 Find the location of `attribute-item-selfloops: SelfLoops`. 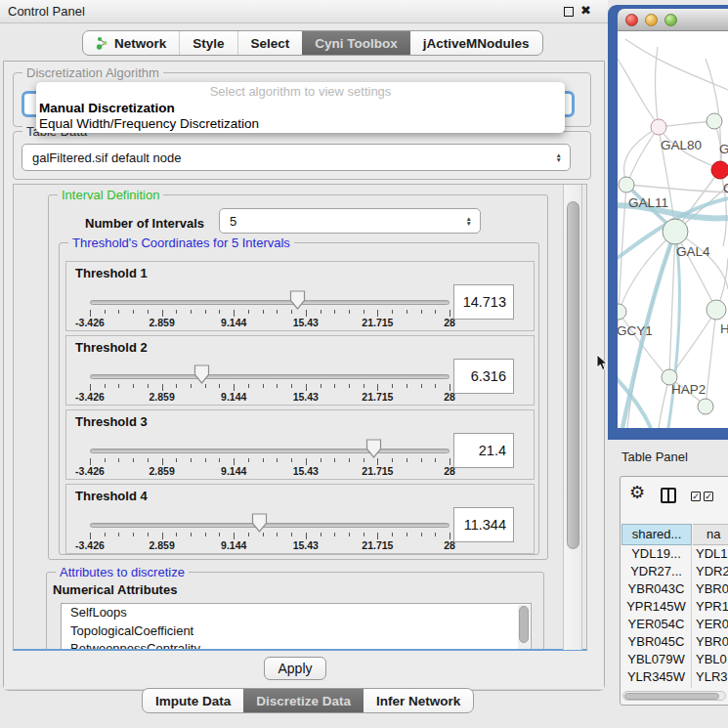

attribute-item-selfloops: SelfLoops is located at coordinates (296, 614).